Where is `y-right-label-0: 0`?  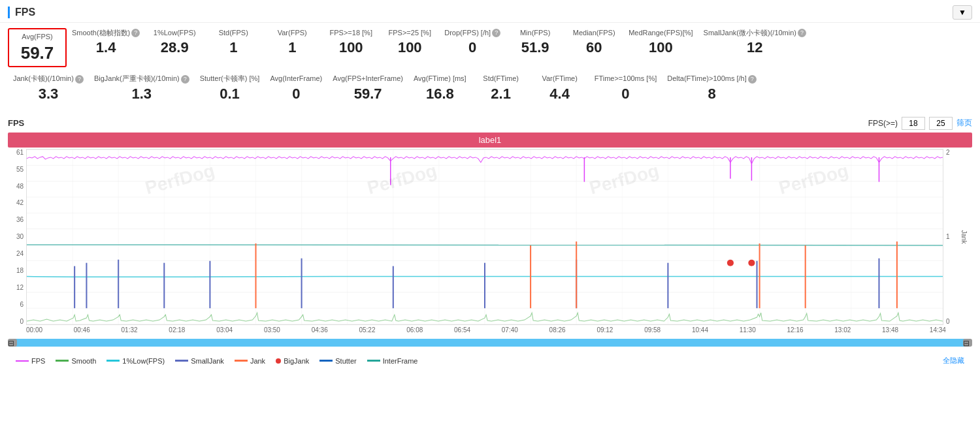
y-right-label-0: 0 is located at coordinates (948, 321).